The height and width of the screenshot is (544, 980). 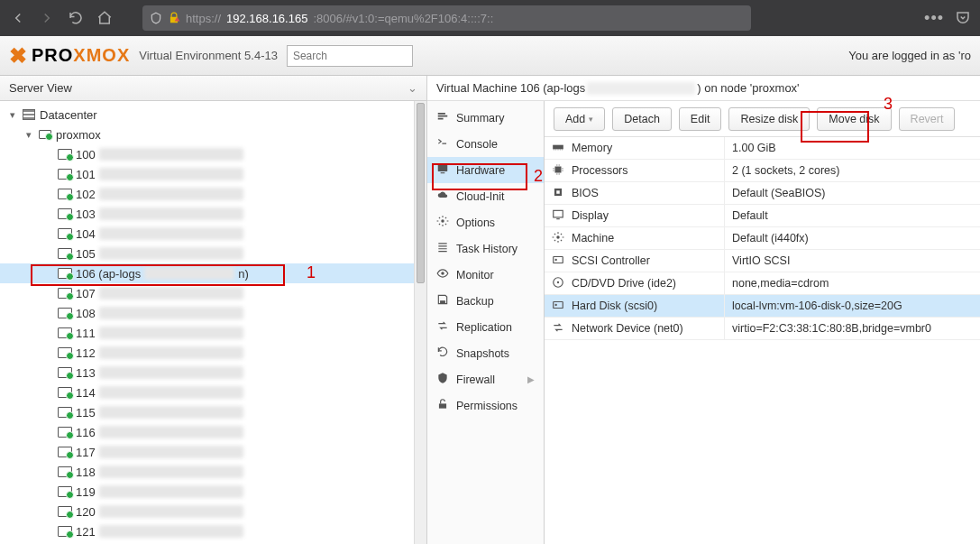 What do you see at coordinates (420, 193) in the screenshot?
I see `scroll-thumb` at bounding box center [420, 193].